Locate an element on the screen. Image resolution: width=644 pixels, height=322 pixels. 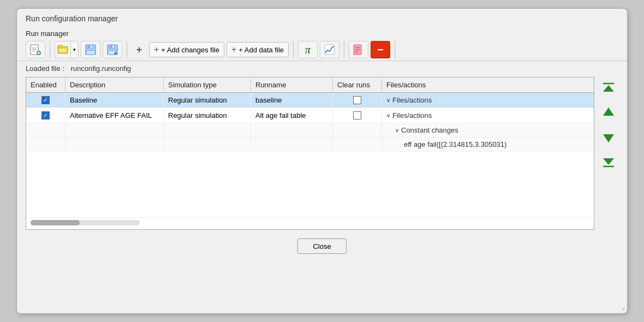
close-row: Close is located at coordinates (322, 243).